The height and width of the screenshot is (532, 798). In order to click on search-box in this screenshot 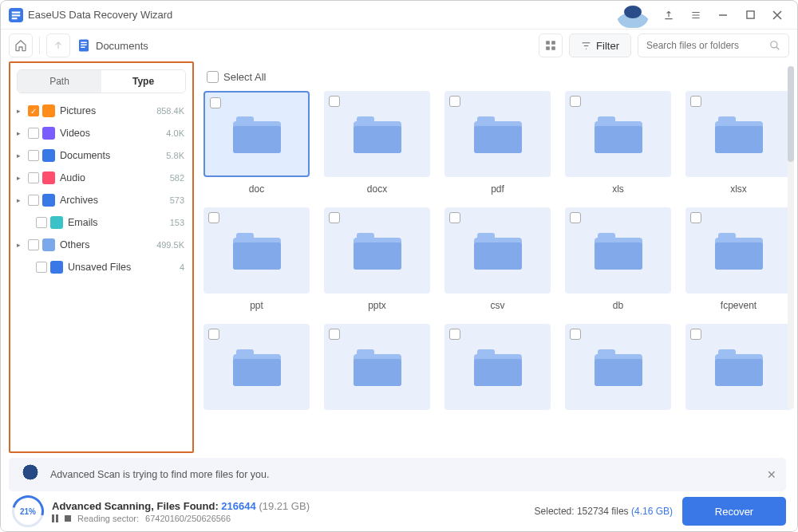, I will do `click(713, 45)`.